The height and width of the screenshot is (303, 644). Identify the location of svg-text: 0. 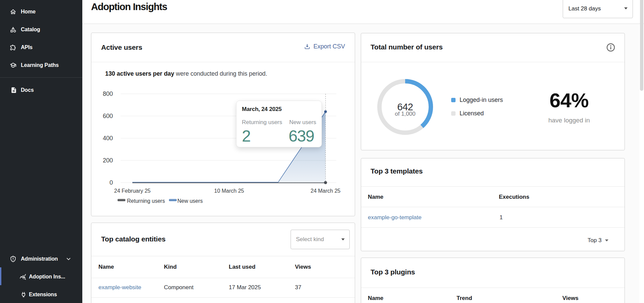
(111, 183).